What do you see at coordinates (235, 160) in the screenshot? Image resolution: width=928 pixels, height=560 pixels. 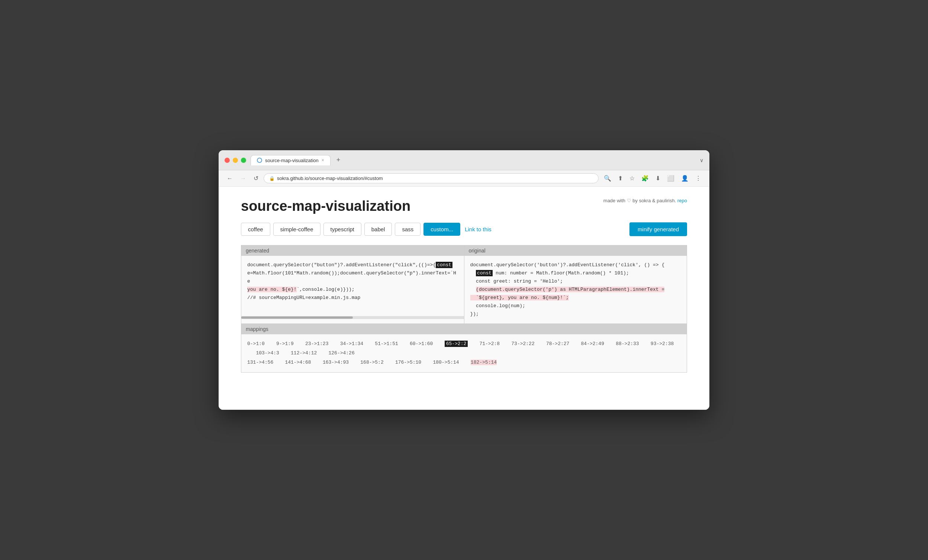 I see `traffic-lights` at bounding box center [235, 160].